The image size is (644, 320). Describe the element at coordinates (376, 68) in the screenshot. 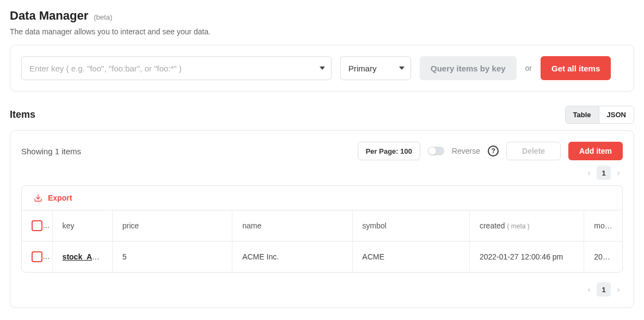

I see `index-select: Primary` at that location.